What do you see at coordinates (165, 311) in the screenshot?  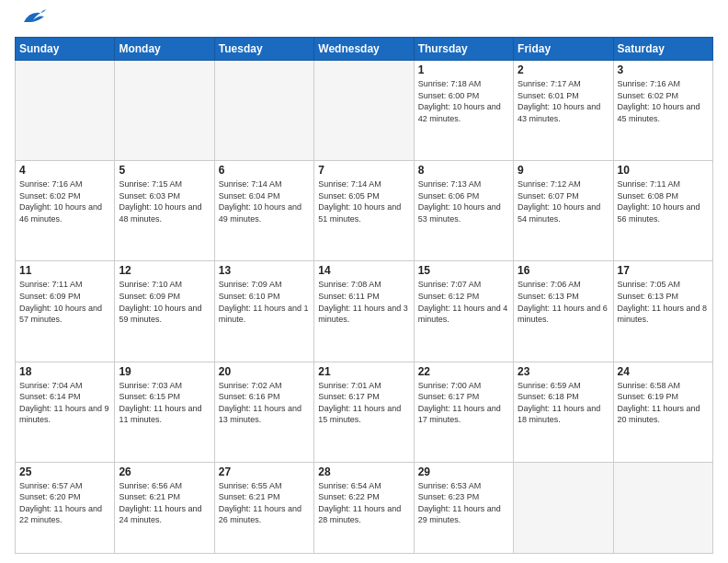 I see `day-cell: 12Sunrise: 7:10 AM Sunset: 6:09 PM Dayli…` at bounding box center [165, 311].